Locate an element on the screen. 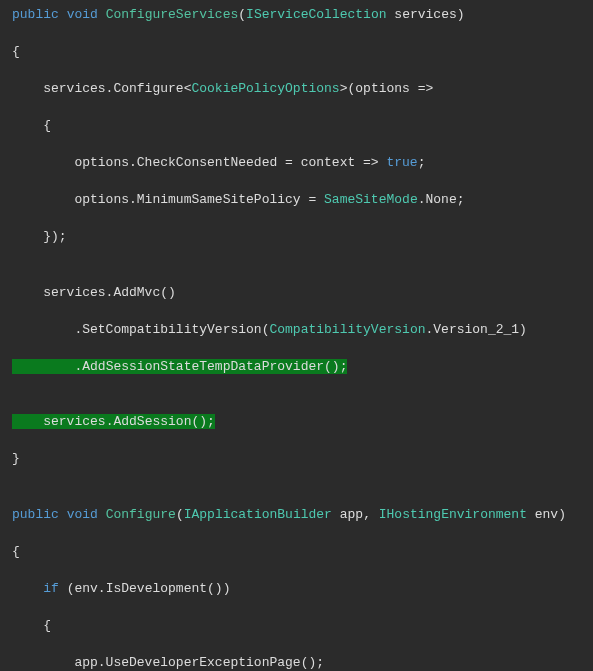  code-token: .AddSessionStateTempDataProvider(); is located at coordinates (210, 366).